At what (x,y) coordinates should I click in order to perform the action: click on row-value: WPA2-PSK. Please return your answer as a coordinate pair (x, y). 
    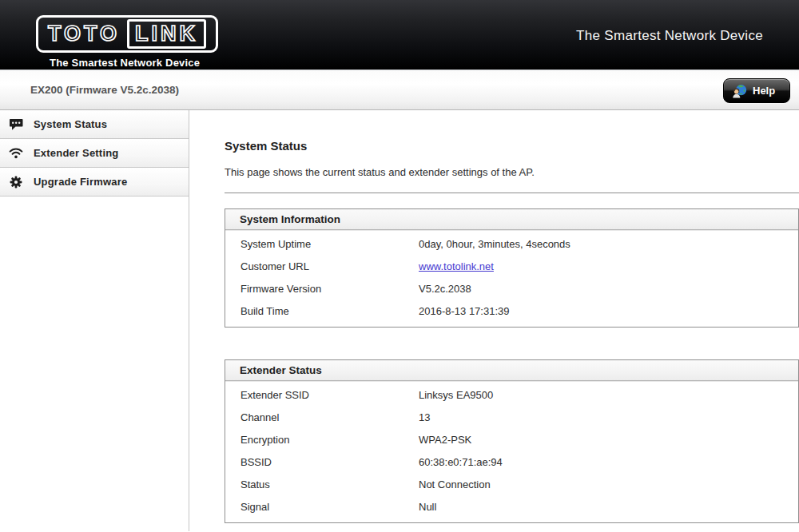
    Looking at the image, I should click on (445, 439).